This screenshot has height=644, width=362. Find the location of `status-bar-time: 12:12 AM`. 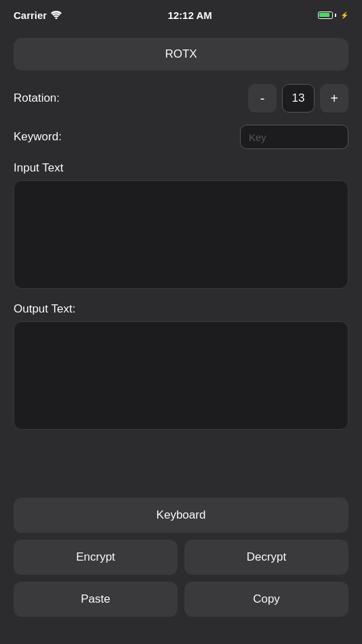

status-bar-time: 12:12 AM is located at coordinates (190, 15).